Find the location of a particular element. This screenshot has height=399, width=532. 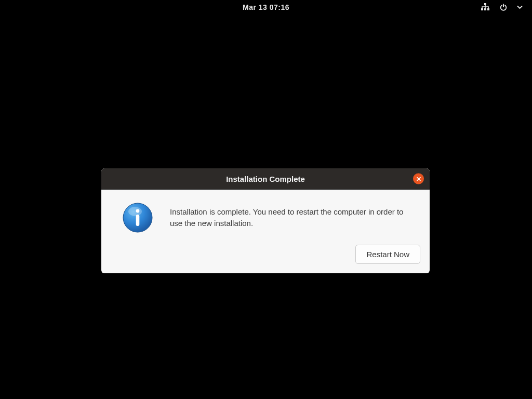

info-icon is located at coordinates (138, 219).